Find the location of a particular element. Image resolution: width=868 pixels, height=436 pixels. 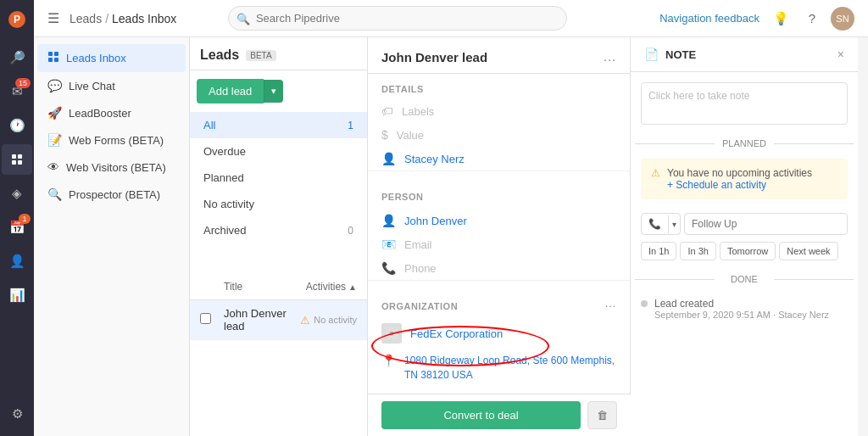

beta-badge: BETA is located at coordinates (261, 56).